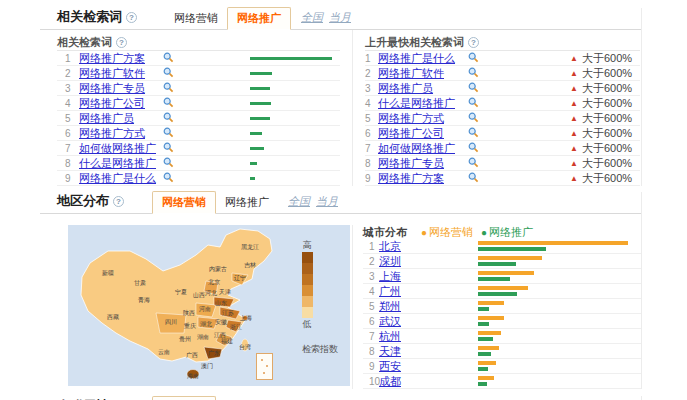 This screenshot has height=400, width=687. What do you see at coordinates (121, 134) in the screenshot?
I see `keyword-link: 网络推广方式` at bounding box center [121, 134].